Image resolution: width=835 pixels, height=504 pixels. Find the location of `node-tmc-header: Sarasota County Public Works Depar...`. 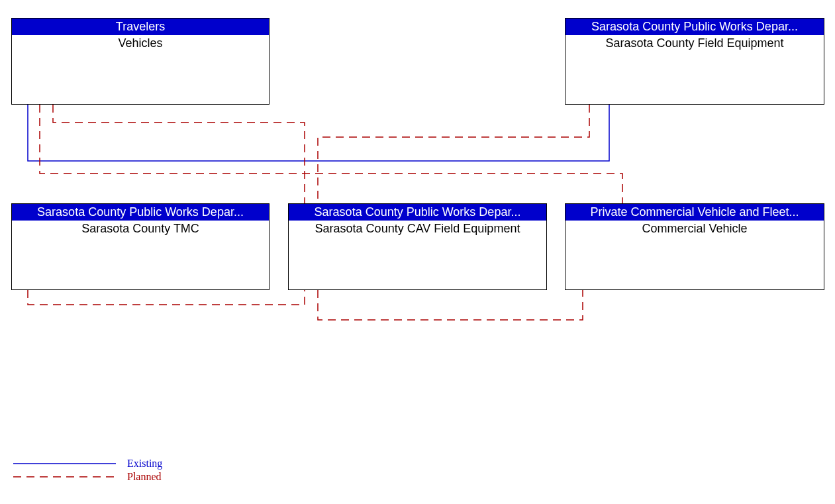

node-tmc-header: Sarasota County Public Works Depar... is located at coordinates (140, 212).